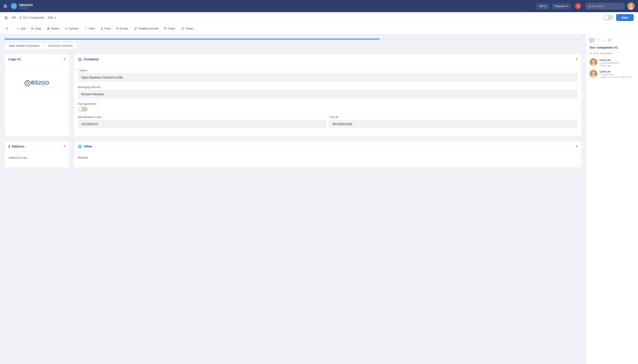  What do you see at coordinates (608, 18) in the screenshot?
I see `edit-toggle-wrap` at bounding box center [608, 18].